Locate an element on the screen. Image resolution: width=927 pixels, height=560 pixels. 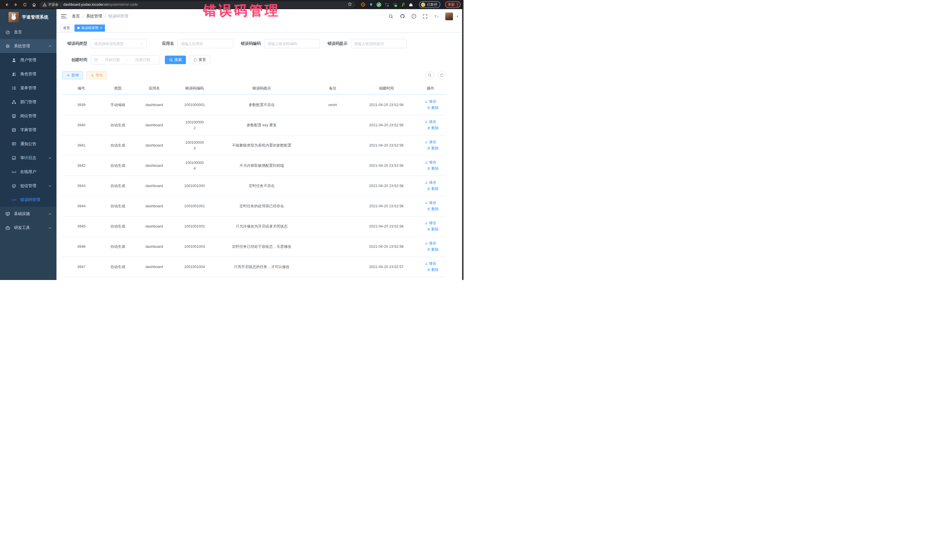
reset-button: 重置 is located at coordinates (200, 60).